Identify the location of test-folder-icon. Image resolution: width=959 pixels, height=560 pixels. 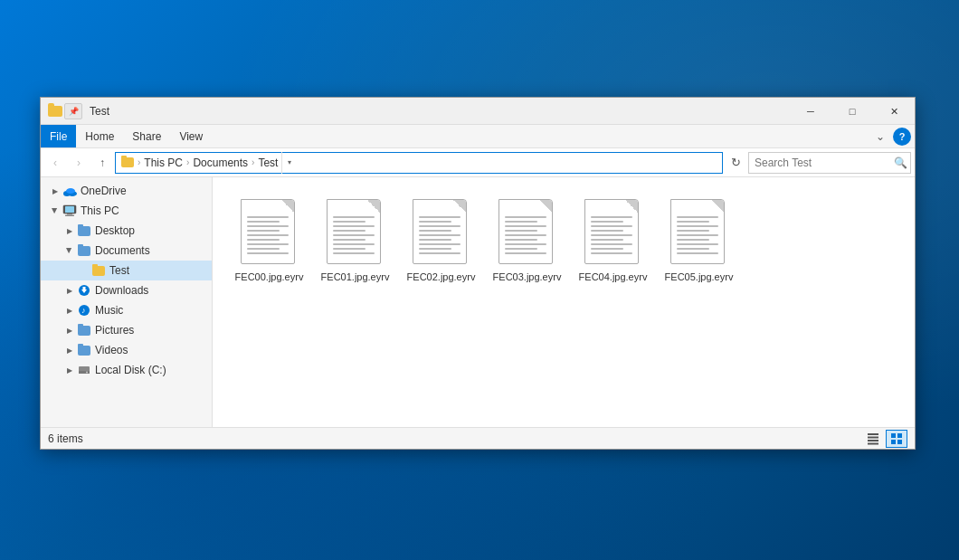
(99, 271).